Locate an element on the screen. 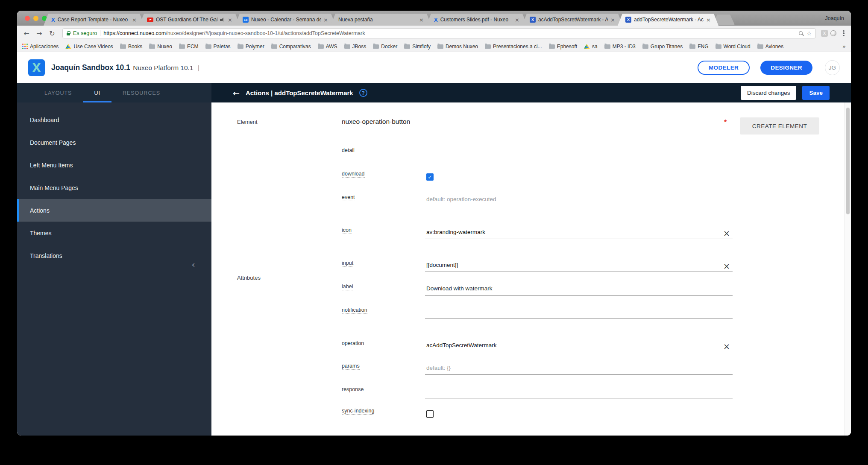  event-input is located at coordinates (573, 199).